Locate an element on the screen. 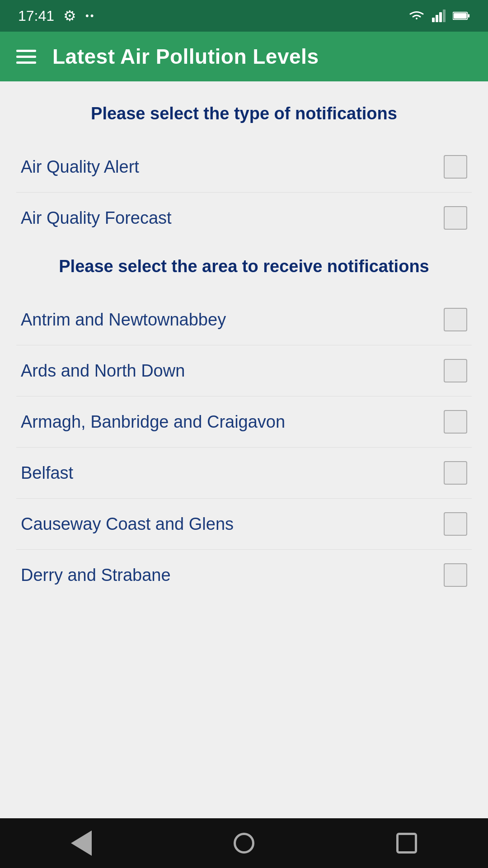 The height and width of the screenshot is (868, 488). checkbox-row-derry: Derry and Strabane is located at coordinates (244, 575).